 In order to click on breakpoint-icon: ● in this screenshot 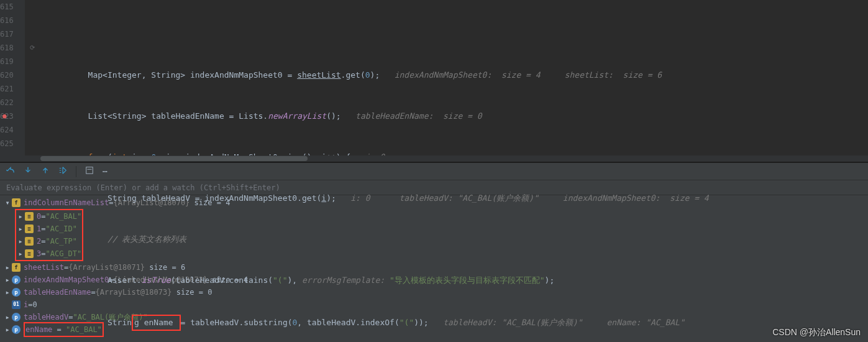, I will do `click(5, 116)`.